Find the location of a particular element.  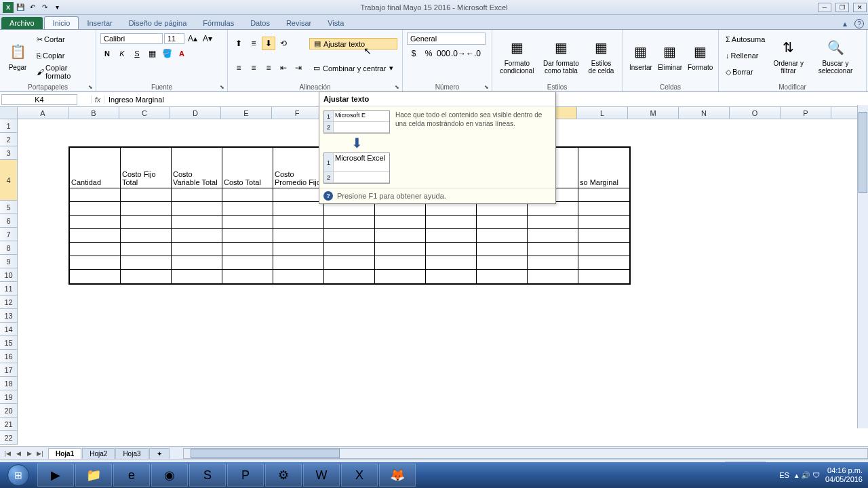

paste-button: 📋 Pegar is located at coordinates (18, 56).